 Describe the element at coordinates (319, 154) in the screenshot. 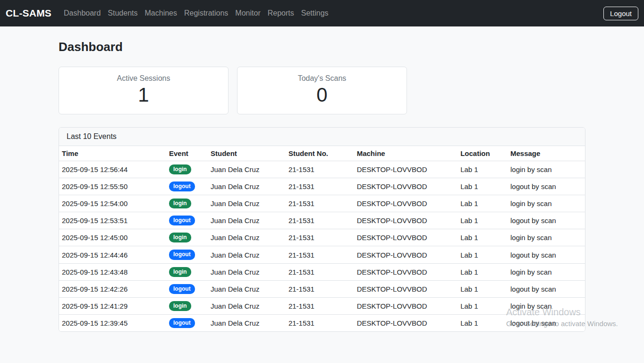

I see `column-header-student-no: Student No.` at that location.